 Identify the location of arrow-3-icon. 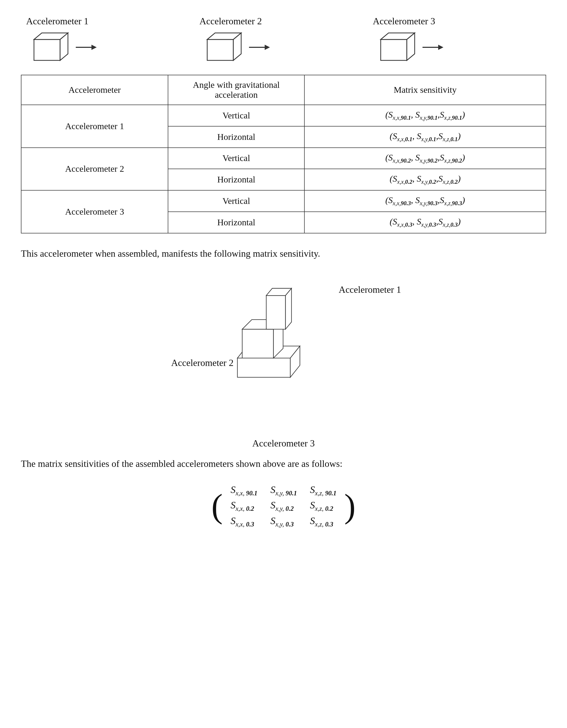
(433, 47).